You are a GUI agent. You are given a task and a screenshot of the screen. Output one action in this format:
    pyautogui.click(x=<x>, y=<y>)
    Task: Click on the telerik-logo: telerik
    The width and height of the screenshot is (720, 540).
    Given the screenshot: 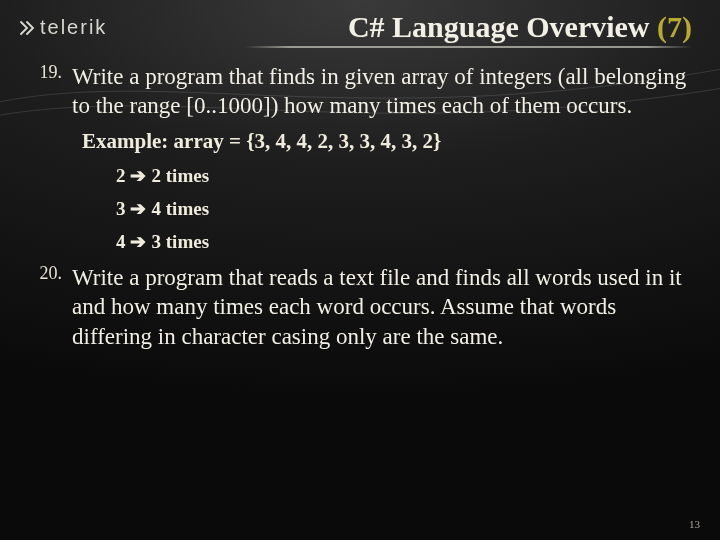 What is the action you would take?
    pyautogui.click(x=62, y=24)
    